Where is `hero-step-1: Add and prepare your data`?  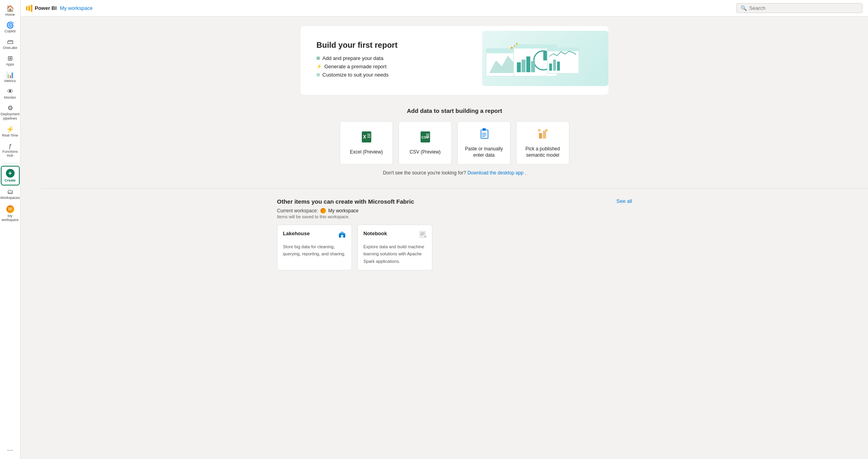 hero-step-1: Add and prepare your data is located at coordinates (357, 58).